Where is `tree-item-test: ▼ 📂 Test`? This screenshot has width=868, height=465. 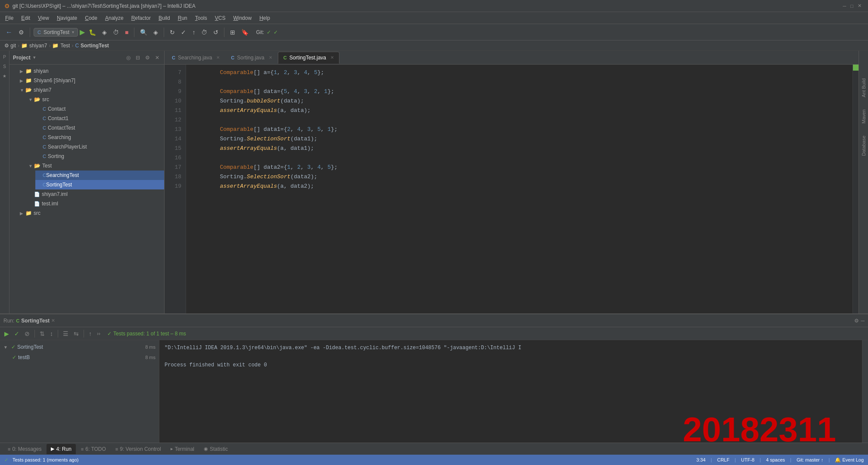
tree-item-test: ▼ 📂 Test is located at coordinates (96, 166).